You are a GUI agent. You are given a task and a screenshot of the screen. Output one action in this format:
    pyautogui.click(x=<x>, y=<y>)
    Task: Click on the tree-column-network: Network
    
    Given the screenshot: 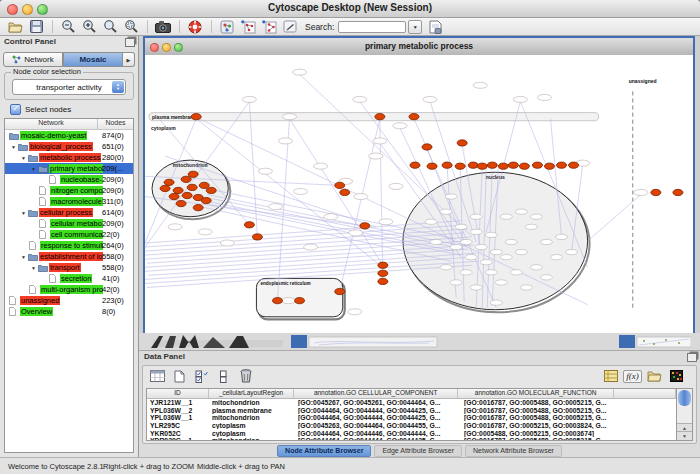 What is the action you would take?
    pyautogui.click(x=52, y=124)
    